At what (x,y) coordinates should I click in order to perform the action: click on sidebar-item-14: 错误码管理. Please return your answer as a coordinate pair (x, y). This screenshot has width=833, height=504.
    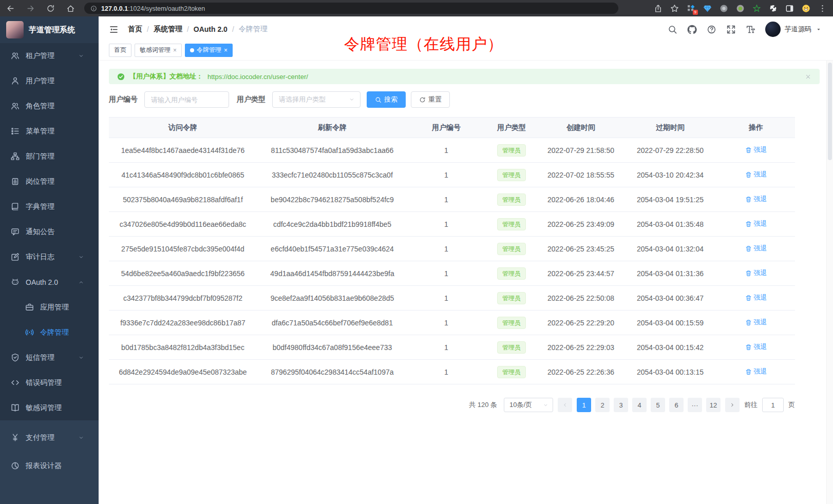
    Looking at the image, I should click on (49, 383).